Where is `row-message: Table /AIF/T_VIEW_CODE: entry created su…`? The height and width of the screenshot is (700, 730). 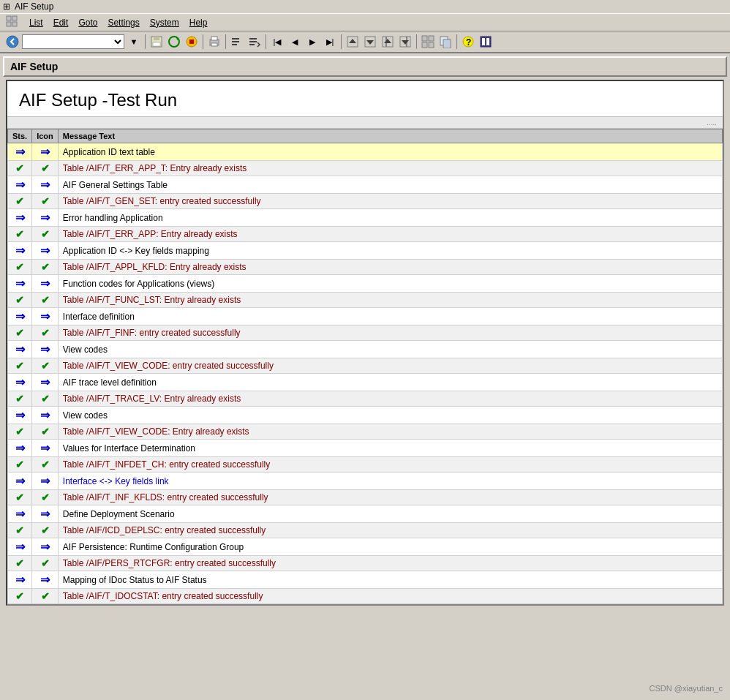 row-message: Table /AIF/T_VIEW_CODE: entry created su… is located at coordinates (390, 366).